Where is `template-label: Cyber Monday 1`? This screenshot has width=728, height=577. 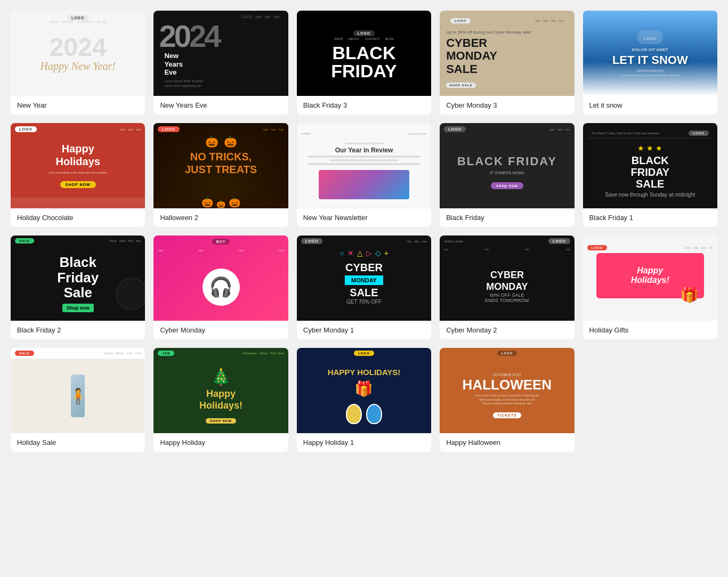 template-label: Cyber Monday 1 is located at coordinates (364, 330).